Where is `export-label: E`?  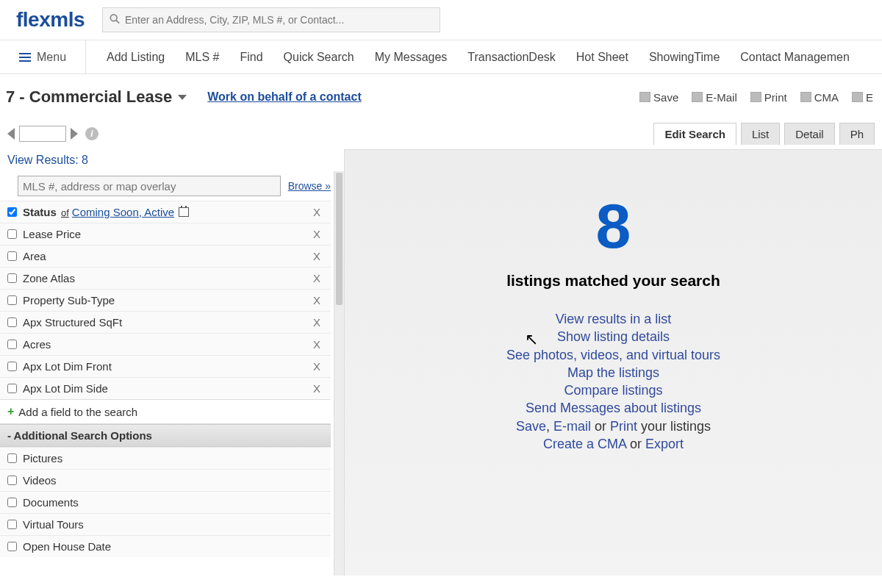
export-label: E is located at coordinates (870, 97).